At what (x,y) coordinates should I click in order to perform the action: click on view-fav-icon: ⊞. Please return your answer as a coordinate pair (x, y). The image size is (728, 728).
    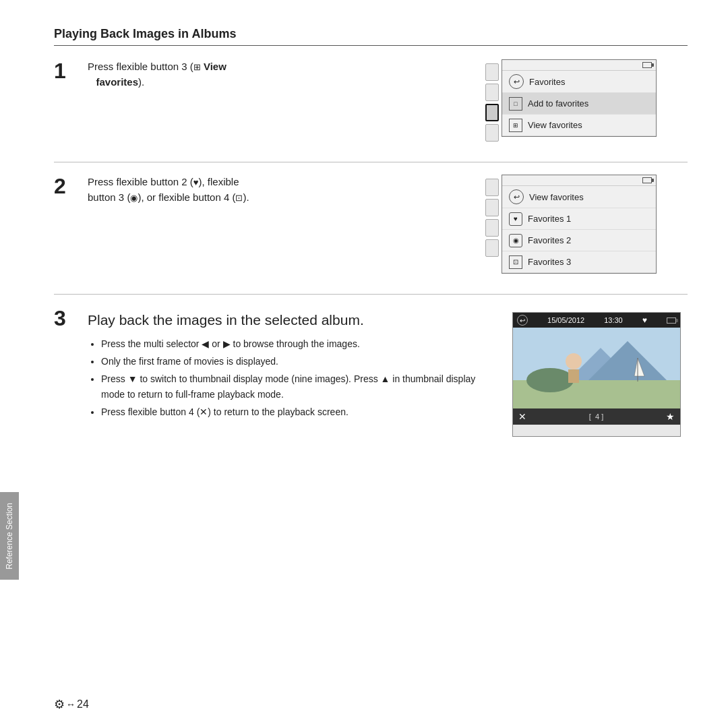
    Looking at the image, I should click on (516, 125).